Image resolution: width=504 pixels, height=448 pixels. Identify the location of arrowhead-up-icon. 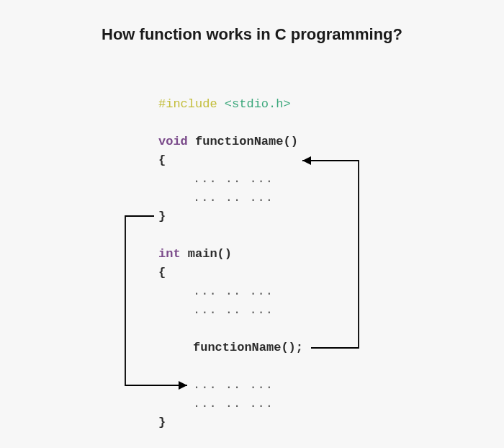
(307, 161).